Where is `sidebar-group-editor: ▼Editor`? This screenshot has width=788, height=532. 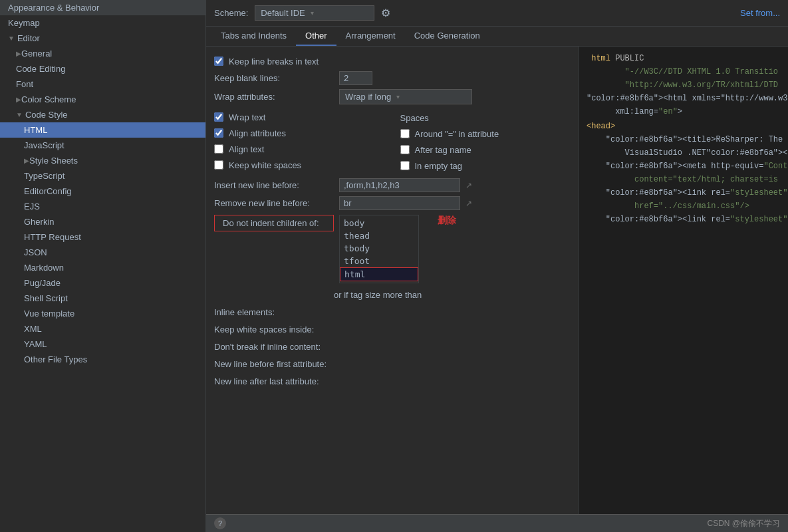
sidebar-group-editor: ▼Editor is located at coordinates (102, 39).